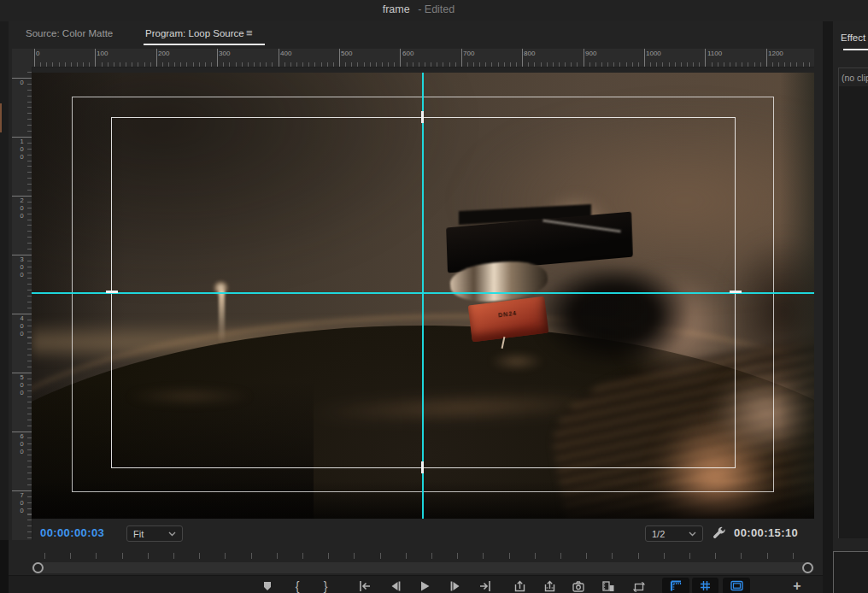  What do you see at coordinates (796, 586) in the screenshot?
I see `plus-icon: +` at bounding box center [796, 586].